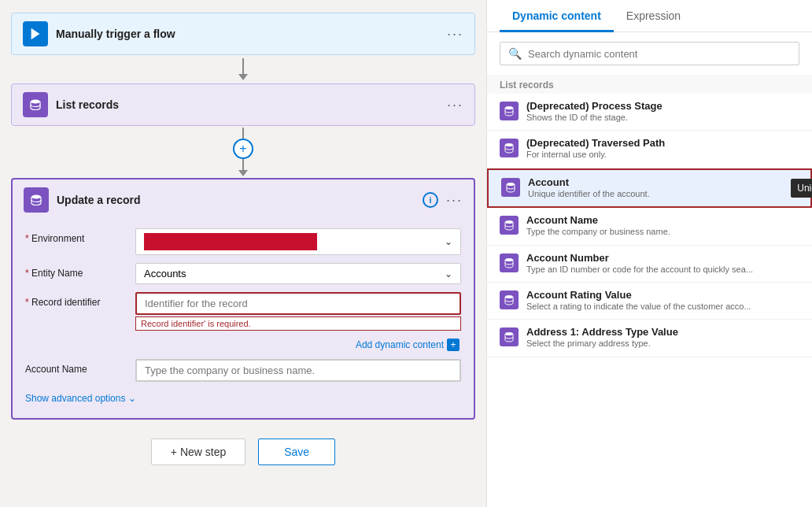 The height and width of the screenshot is (507, 812). What do you see at coordinates (663, 149) in the screenshot?
I see `dynamic-item-content-1: (Deprecated) Traversed Path For internal…` at bounding box center [663, 149].